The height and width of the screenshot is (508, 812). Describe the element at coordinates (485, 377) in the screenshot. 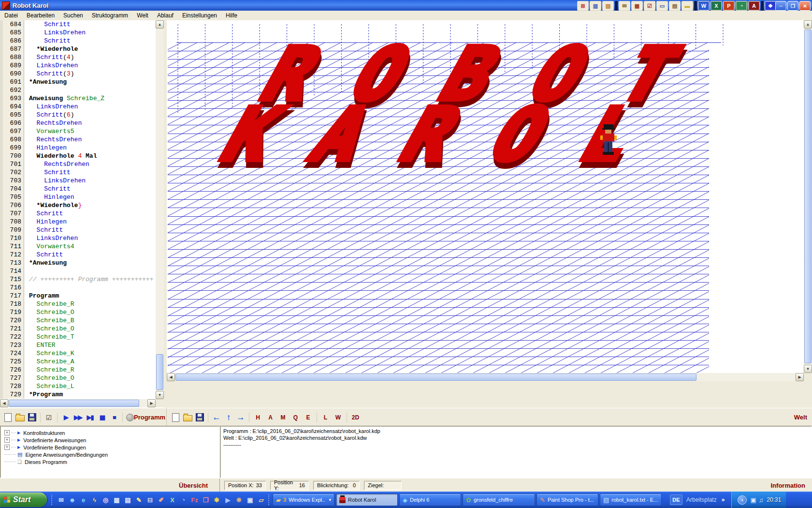

I see `world-horizontal-scrollbar: ◀ ▶` at that location.